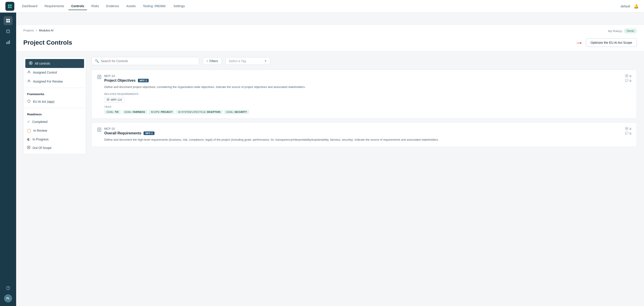 The width and height of the screenshot is (644, 306). What do you see at coordinates (55, 114) in the screenshot?
I see `readiness-title: Readiness` at bounding box center [55, 114].